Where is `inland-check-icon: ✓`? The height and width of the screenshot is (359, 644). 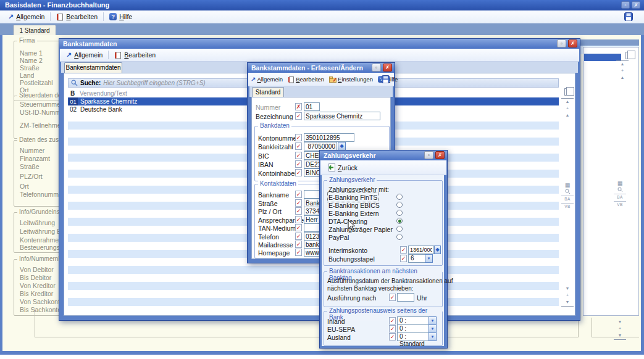 inland-check-icon: ✓ is located at coordinates (393, 321).